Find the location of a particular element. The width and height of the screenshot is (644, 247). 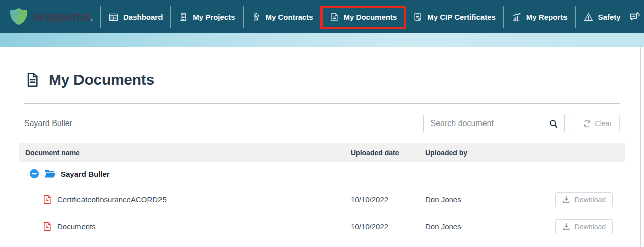

bar-chart-icon is located at coordinates (516, 17).